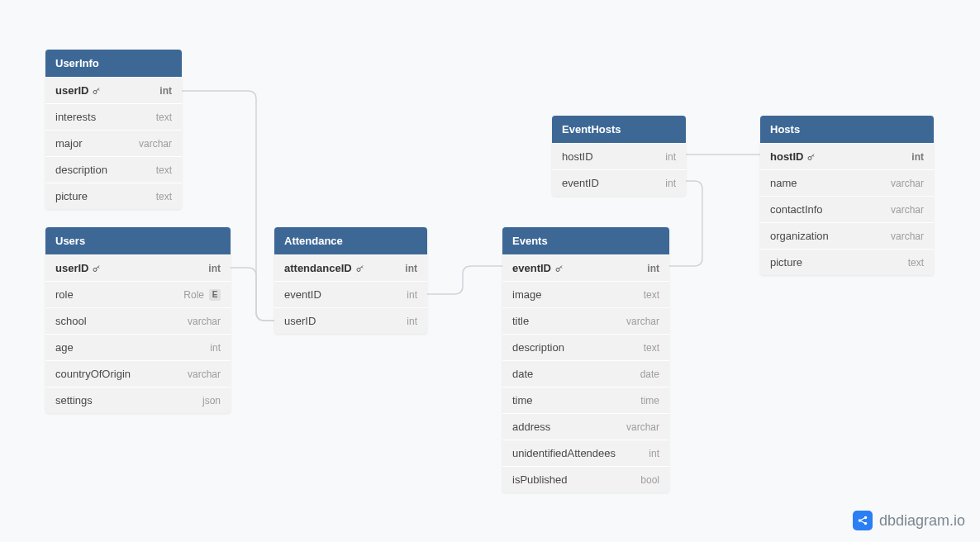  Describe the element at coordinates (69, 144) in the screenshot. I see `column-name: major` at that location.